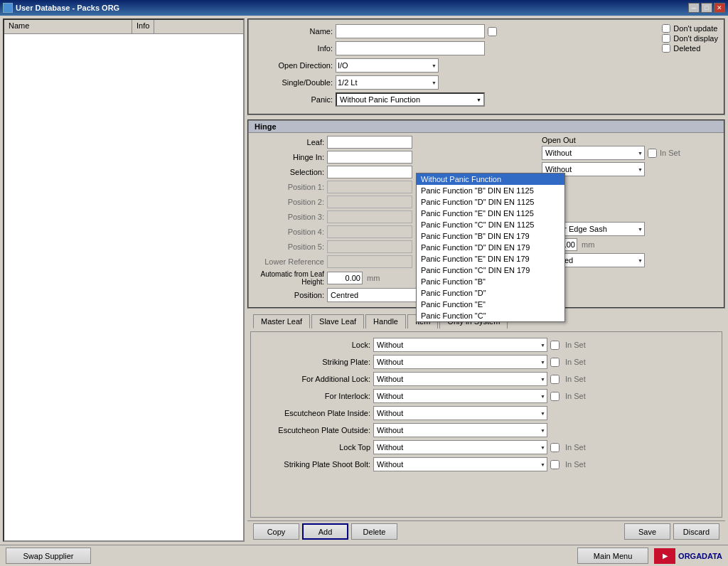 This screenshot has width=728, height=566. Describe the element at coordinates (491, 179) in the screenshot. I see `dropdown-item-0: Without Panic Function` at that location.